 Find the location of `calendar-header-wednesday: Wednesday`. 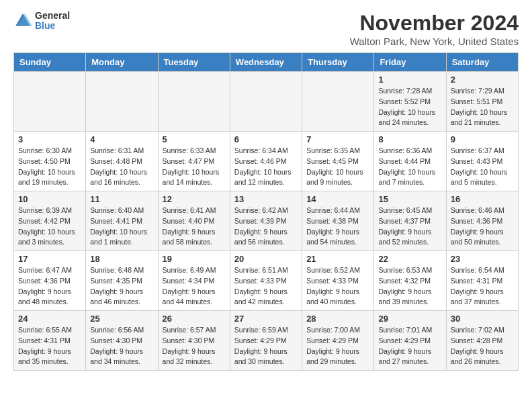

calendar-header-wednesday: Wednesday is located at coordinates (266, 62).